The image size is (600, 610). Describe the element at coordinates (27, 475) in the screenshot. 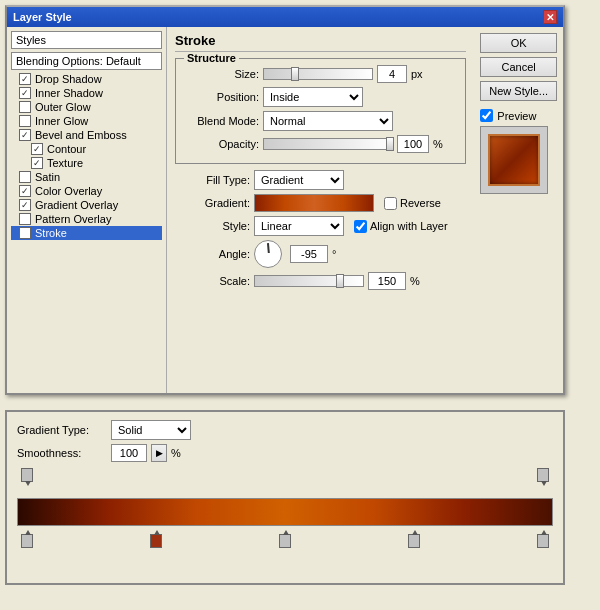

I see `opacity-stop-left` at that location.